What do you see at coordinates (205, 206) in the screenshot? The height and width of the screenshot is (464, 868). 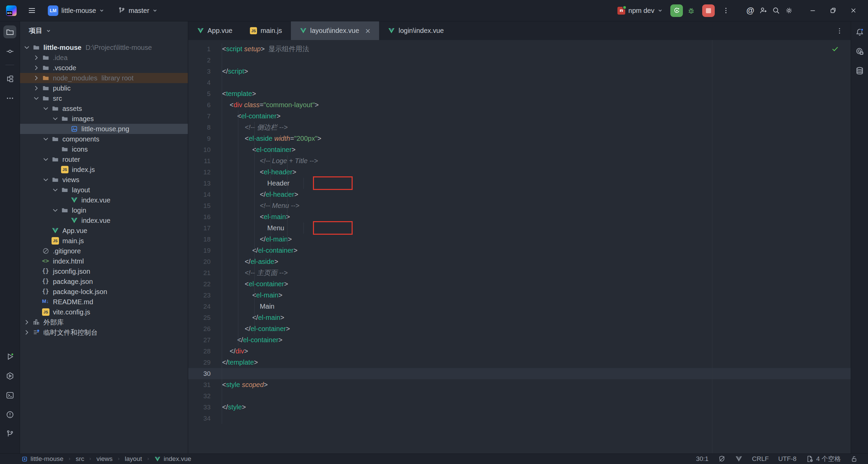 I see `line-number: 15` at bounding box center [205, 206].